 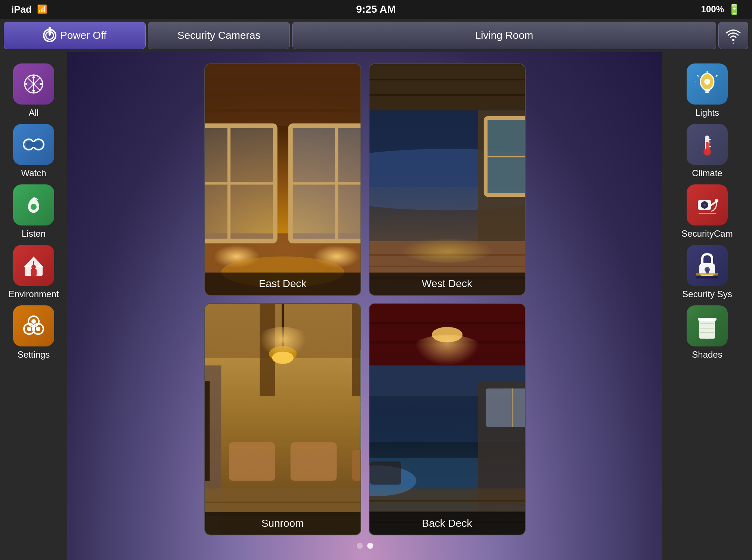 I want to click on cameras-label: Security Cameras, so click(x=219, y=35).